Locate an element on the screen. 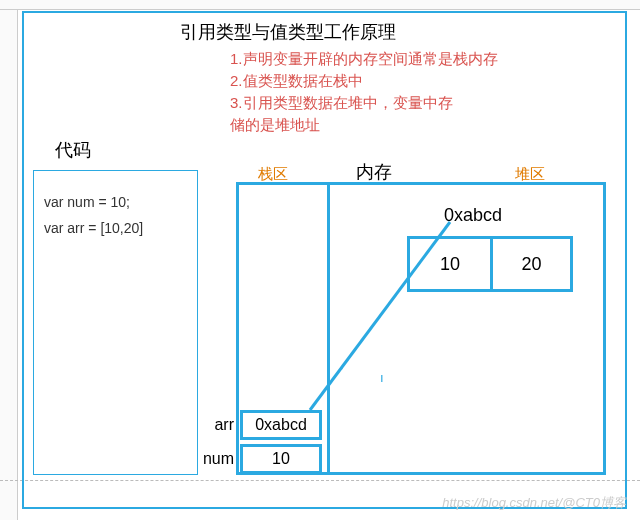  stack-val-num: 10 is located at coordinates (281, 459).